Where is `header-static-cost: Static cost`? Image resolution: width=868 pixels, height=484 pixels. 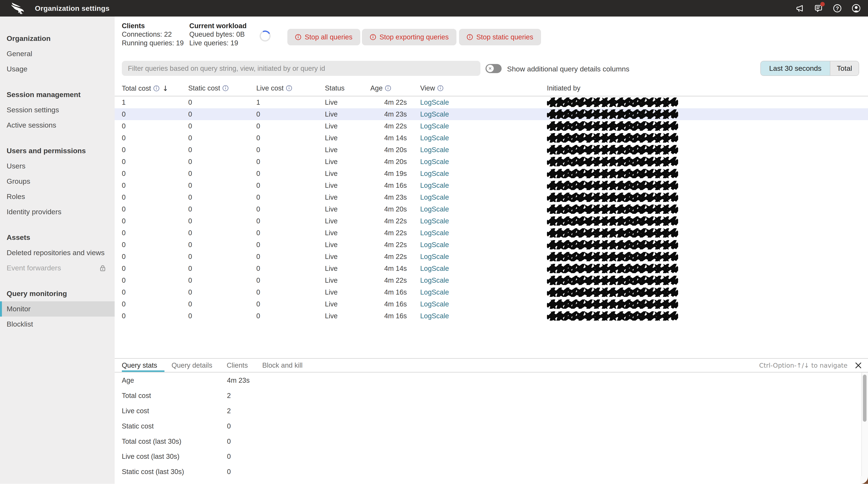
header-static-cost: Static cost is located at coordinates (208, 88).